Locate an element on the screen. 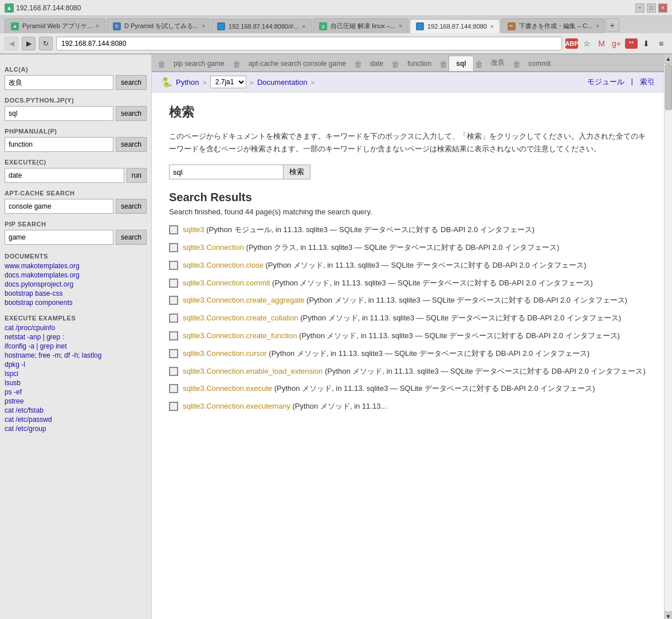  result-link-10: sqlite3.Connection.executemany is located at coordinates (237, 406).